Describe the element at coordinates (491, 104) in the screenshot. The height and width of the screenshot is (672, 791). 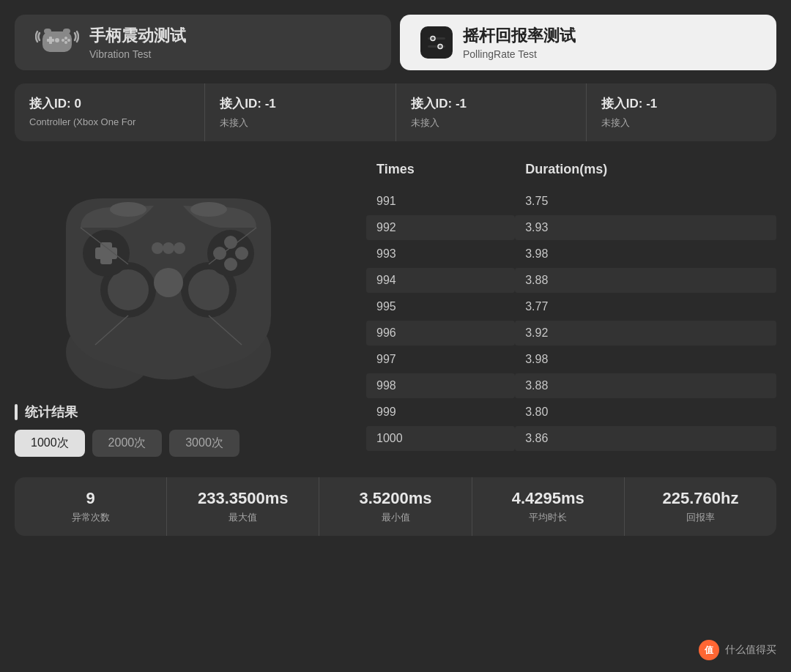
I see `controller-2-id: 接入ID: -1` at that location.